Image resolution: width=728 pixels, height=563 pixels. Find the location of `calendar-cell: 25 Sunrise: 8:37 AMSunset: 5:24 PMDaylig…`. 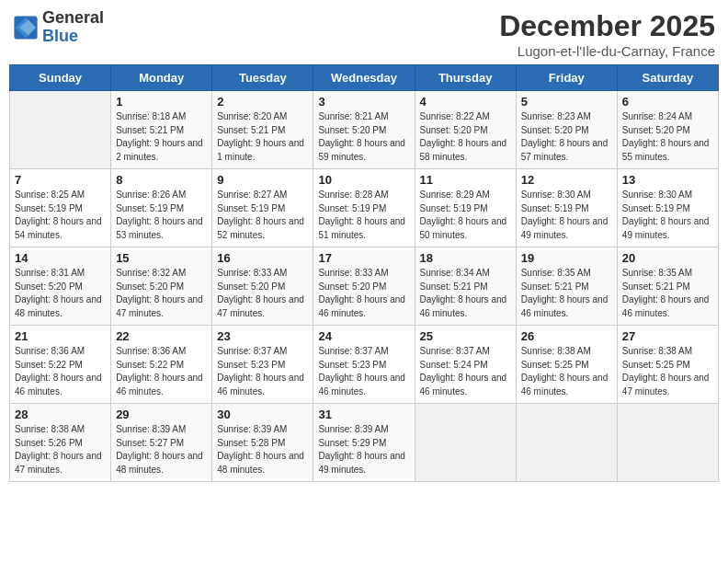

calendar-cell: 25 Sunrise: 8:37 AMSunset: 5:24 PMDaylig… is located at coordinates (465, 364).